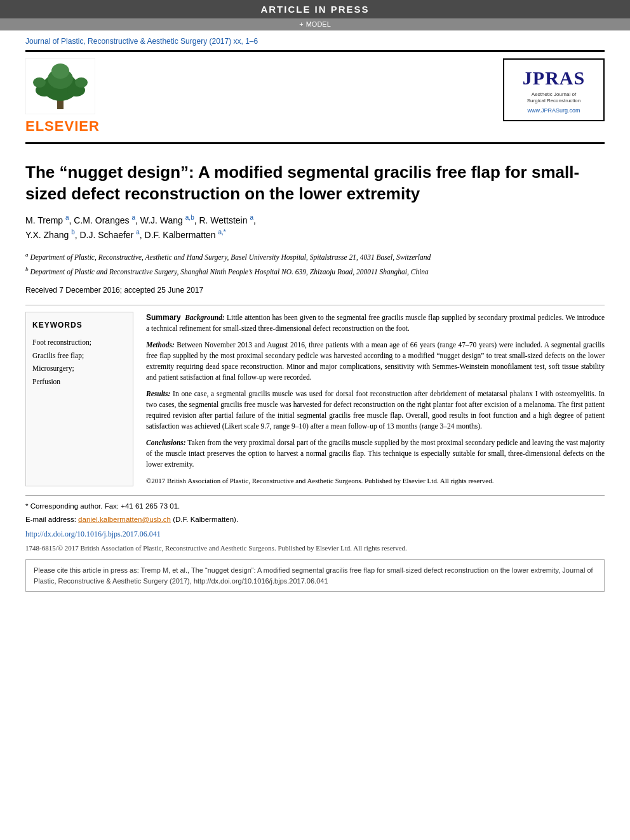 The height and width of the screenshot is (840, 630). Describe the element at coordinates (315, 519) in the screenshot. I see `email-footnote: E-mail address: daniel.kalbermatten@usb.…` at that location.